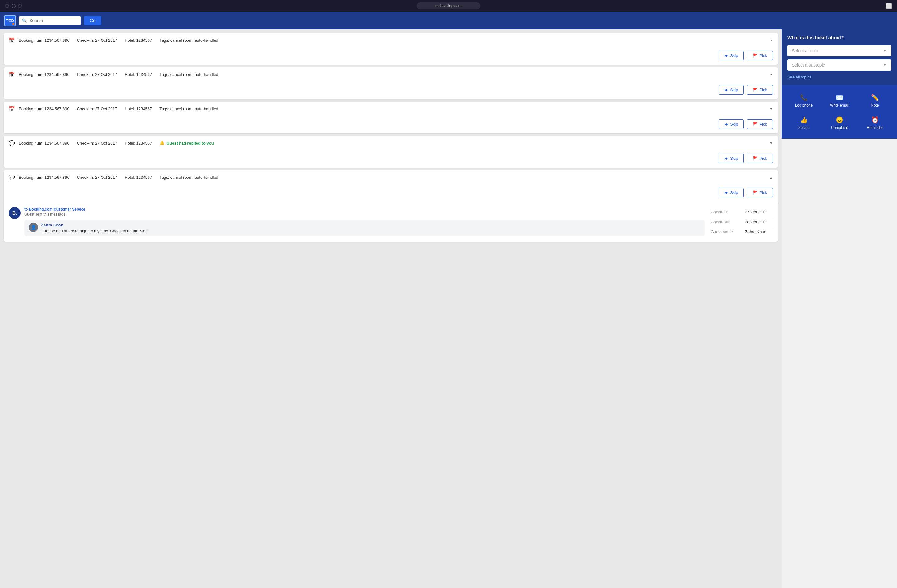  What do you see at coordinates (392, 75) in the screenshot?
I see `ticket-info-2: Booking num: 1234.567.890 Check-in: 27 O…` at bounding box center [392, 75].